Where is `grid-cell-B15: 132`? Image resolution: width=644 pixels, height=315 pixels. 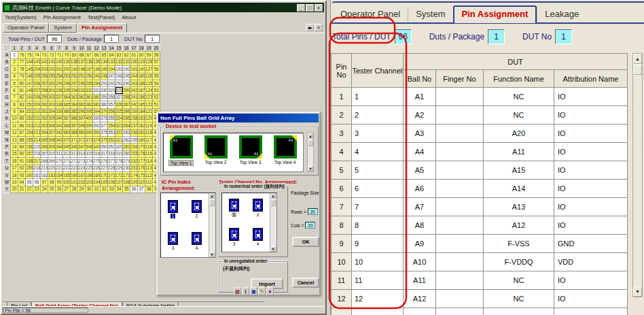
grid-cell-B15: 132 is located at coordinates (120, 62).